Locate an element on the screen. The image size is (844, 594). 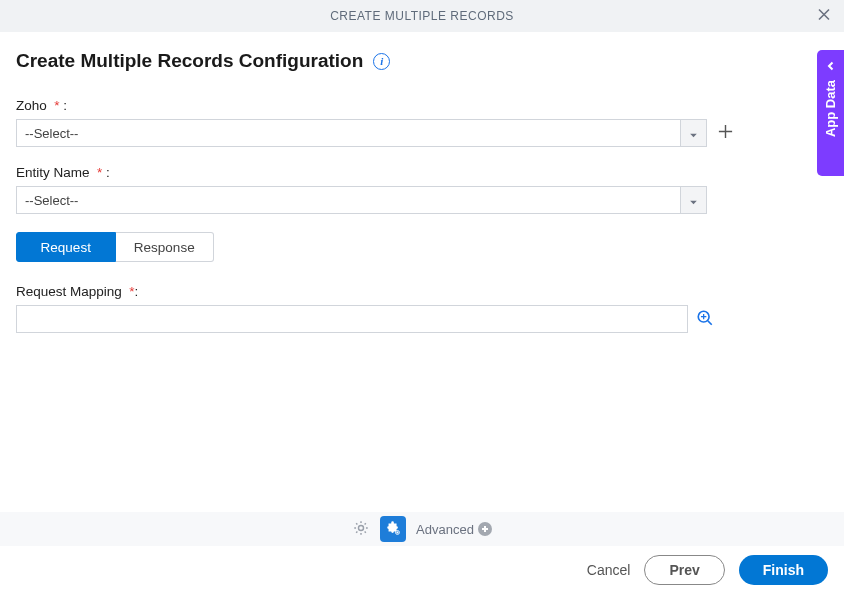
select-entity-name-input is located at coordinates (348, 200).